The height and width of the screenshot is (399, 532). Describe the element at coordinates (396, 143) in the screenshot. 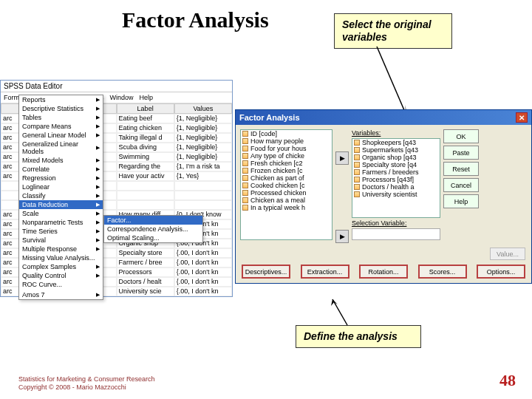

I see `list-item: Shopkeepers [q43` at that location.